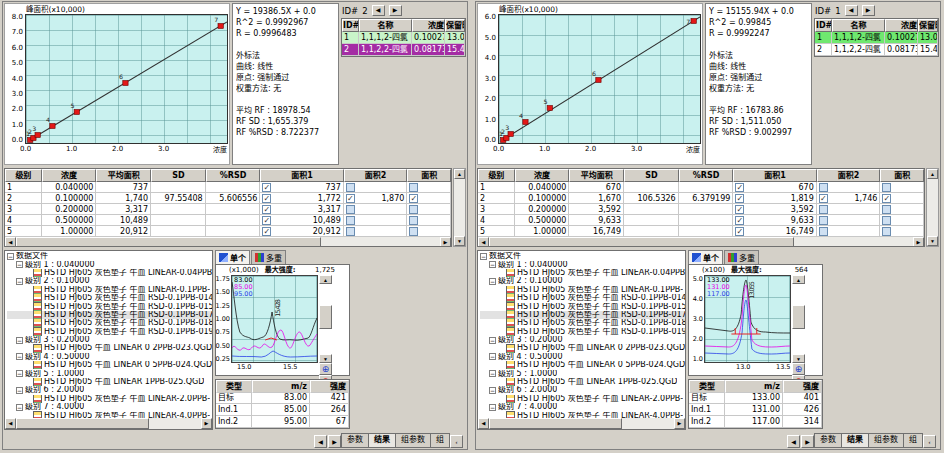  What do you see at coordinates (798, 369) in the screenshot?
I see `zoom-in-button: ⊕` at bounding box center [798, 369].